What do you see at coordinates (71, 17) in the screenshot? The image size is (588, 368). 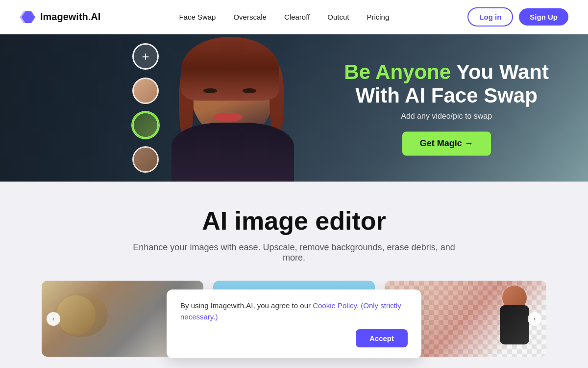 I see `brand-name: Imagewith.AI` at bounding box center [71, 17].